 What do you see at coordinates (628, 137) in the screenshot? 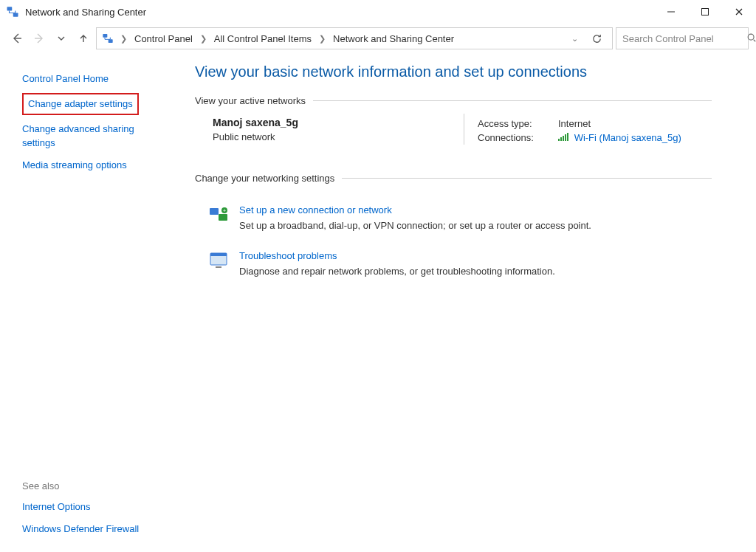
I see `connection-link-text: Wi-Fi (Manoj saxena_5g)` at bounding box center [628, 137].